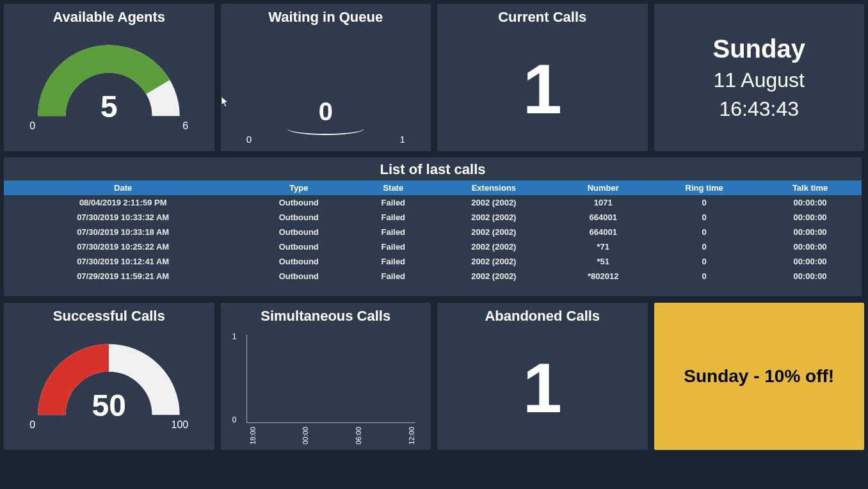  Describe the element at coordinates (358, 436) in the screenshot. I see `x-tick: 06:00` at that location.